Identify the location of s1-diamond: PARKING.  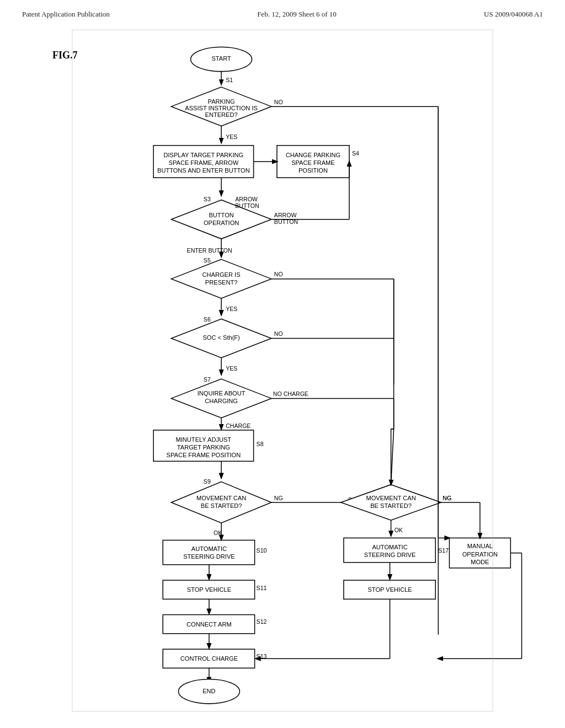
(222, 101).